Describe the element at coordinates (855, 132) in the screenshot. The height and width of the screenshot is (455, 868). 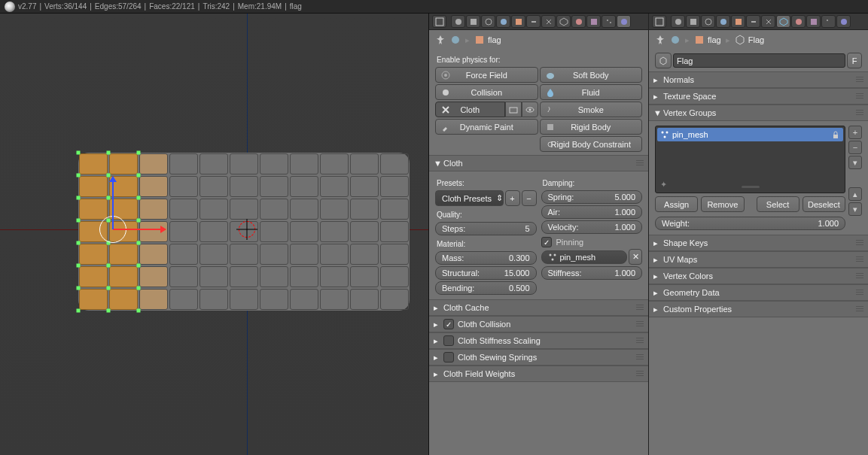
I see `vg-add-button: +` at that location.